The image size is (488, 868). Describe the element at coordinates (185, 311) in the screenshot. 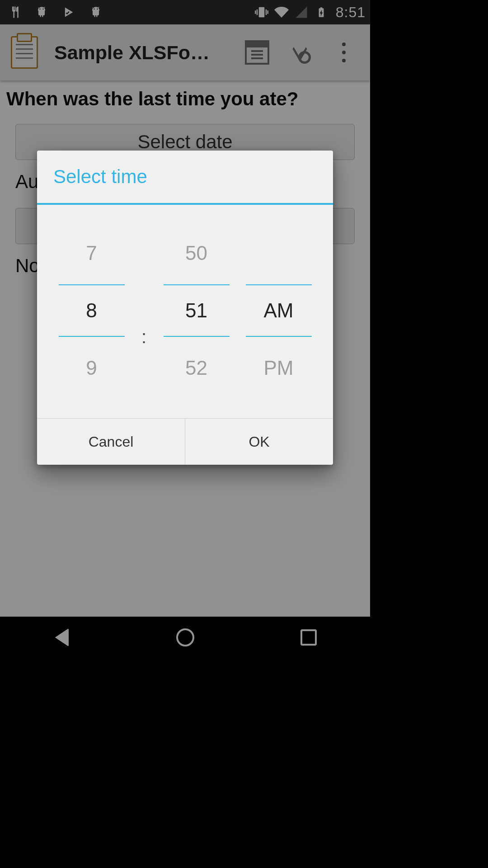

I see `picker-area: 7 8 9 : 50 51 52 AM PM` at that location.